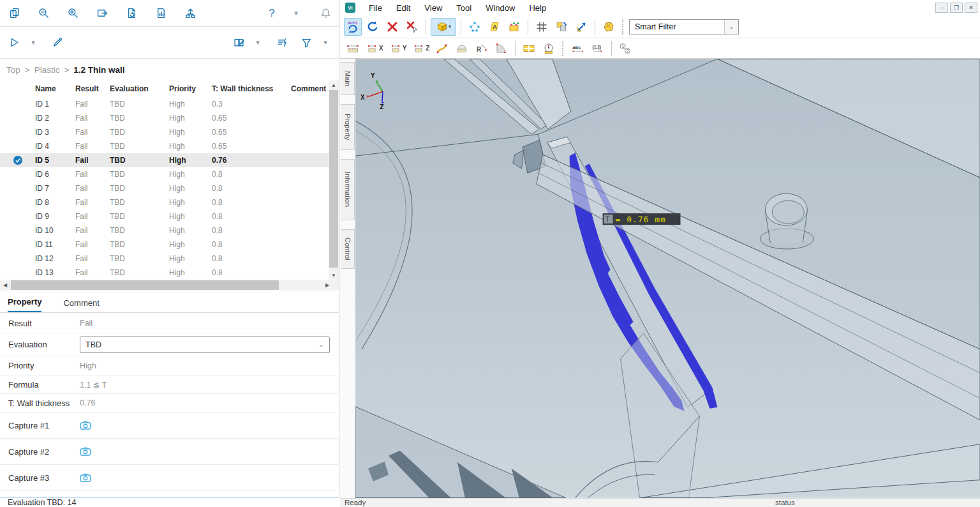  Describe the element at coordinates (102, 13) in the screenshot. I see `export-window-icon` at that location.